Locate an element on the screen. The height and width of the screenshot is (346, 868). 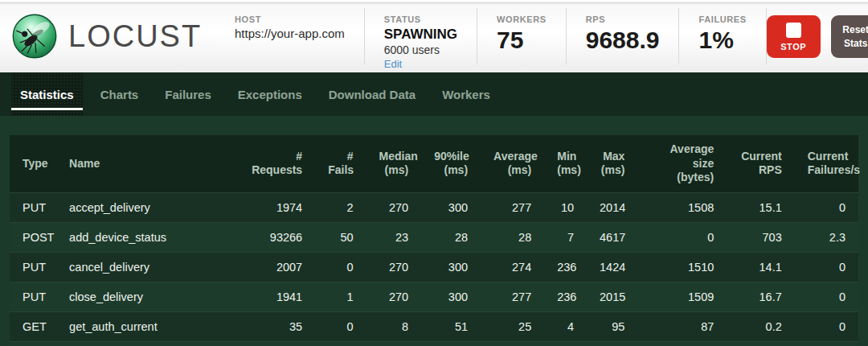
column-header-requests: # Requests is located at coordinates (273, 164).